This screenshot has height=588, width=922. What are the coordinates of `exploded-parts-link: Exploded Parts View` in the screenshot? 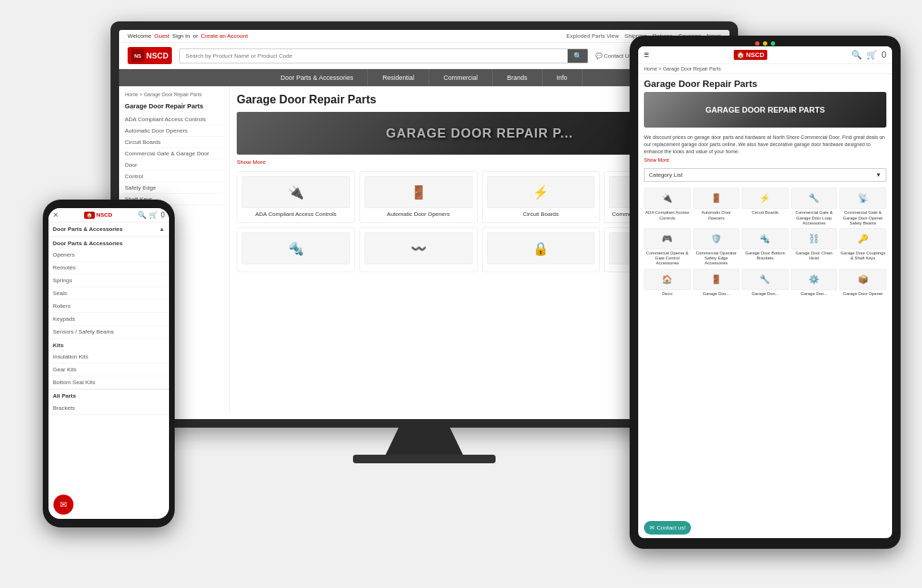 It's located at (593, 36).